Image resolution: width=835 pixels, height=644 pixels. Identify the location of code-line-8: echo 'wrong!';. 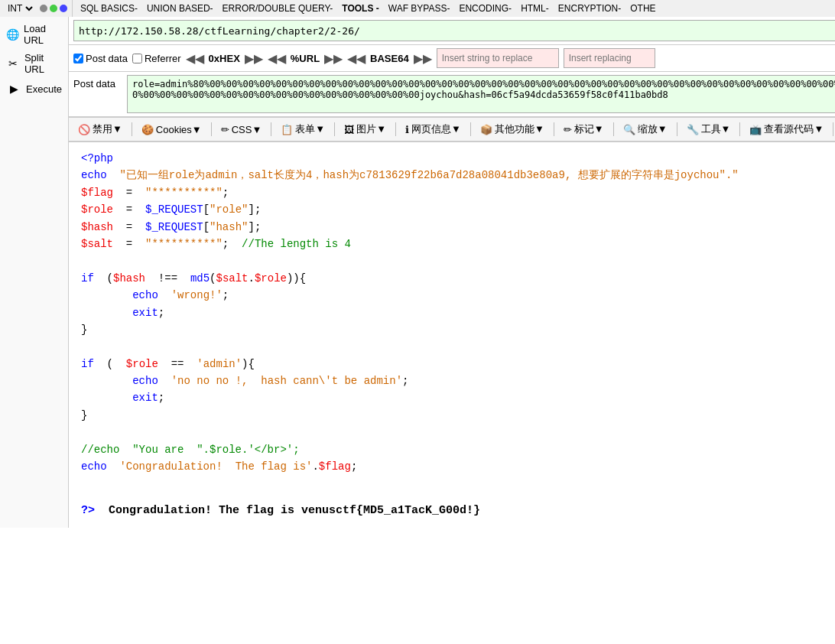
(458, 295).